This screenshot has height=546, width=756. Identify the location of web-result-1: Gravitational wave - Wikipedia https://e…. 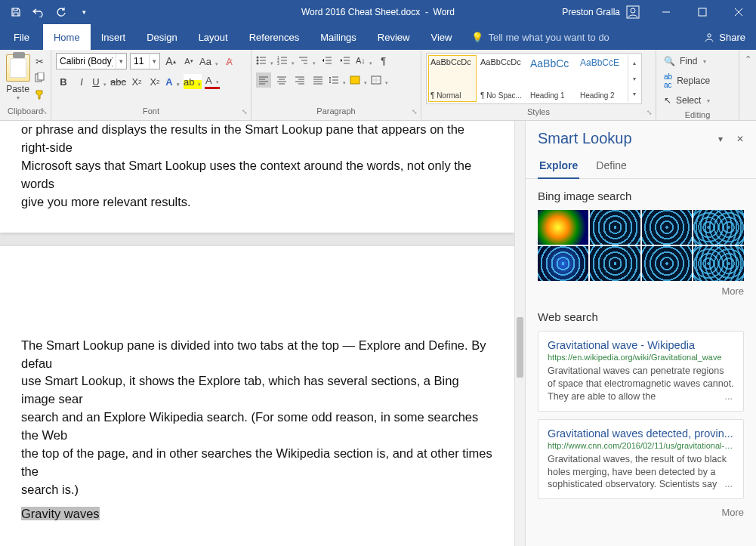
(640, 372).